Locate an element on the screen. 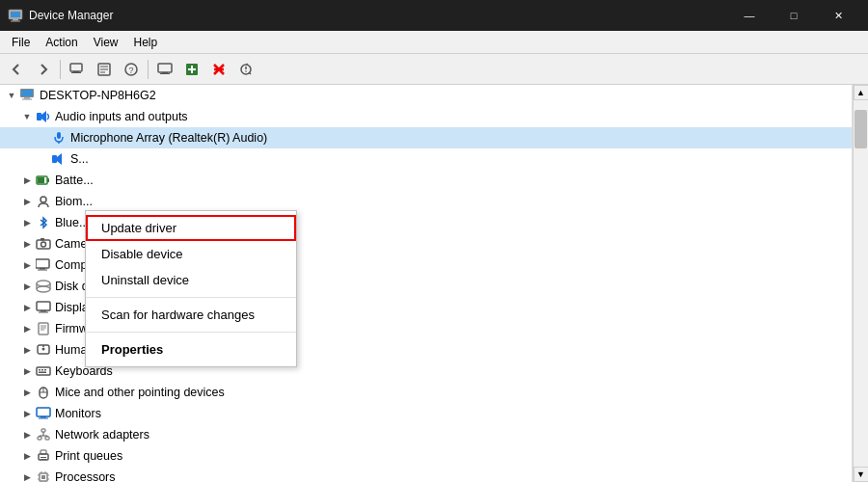  menu-action: Action is located at coordinates (62, 42).